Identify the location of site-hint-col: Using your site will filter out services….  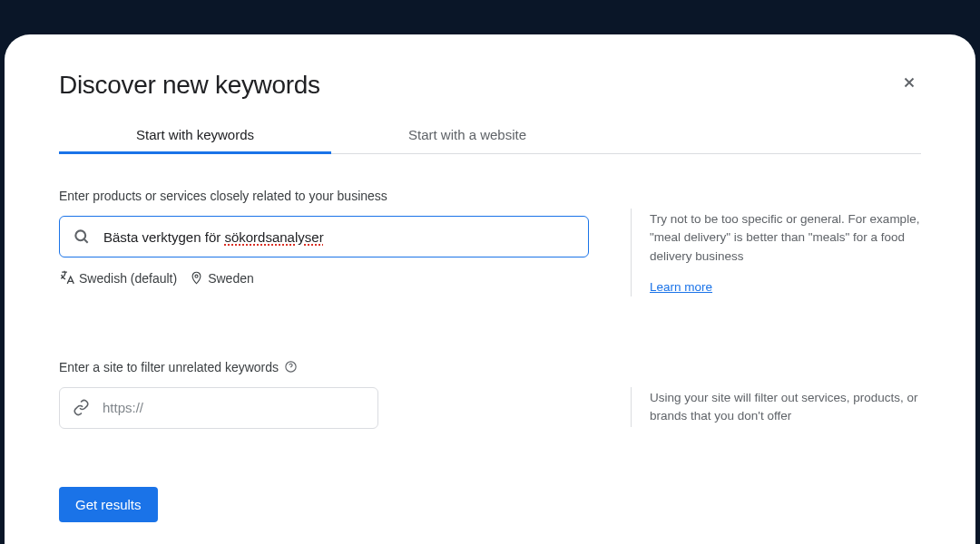
(776, 408).